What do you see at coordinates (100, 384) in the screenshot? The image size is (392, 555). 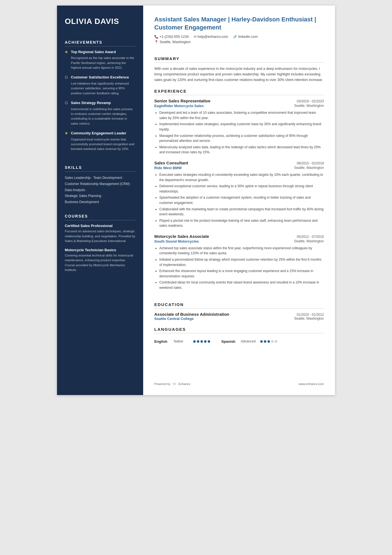 I see `sidebar-footer` at bounding box center [100, 384].